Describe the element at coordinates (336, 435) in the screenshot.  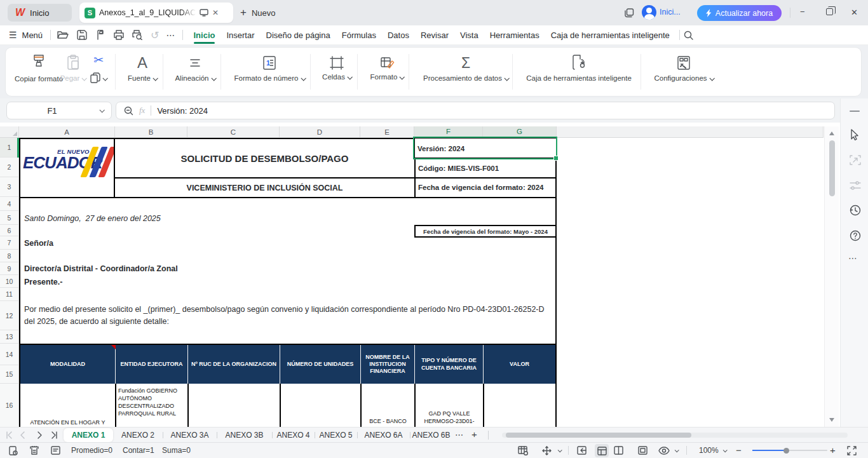
I see `sheet-tab-anexo-5: ANEXO 5` at that location.